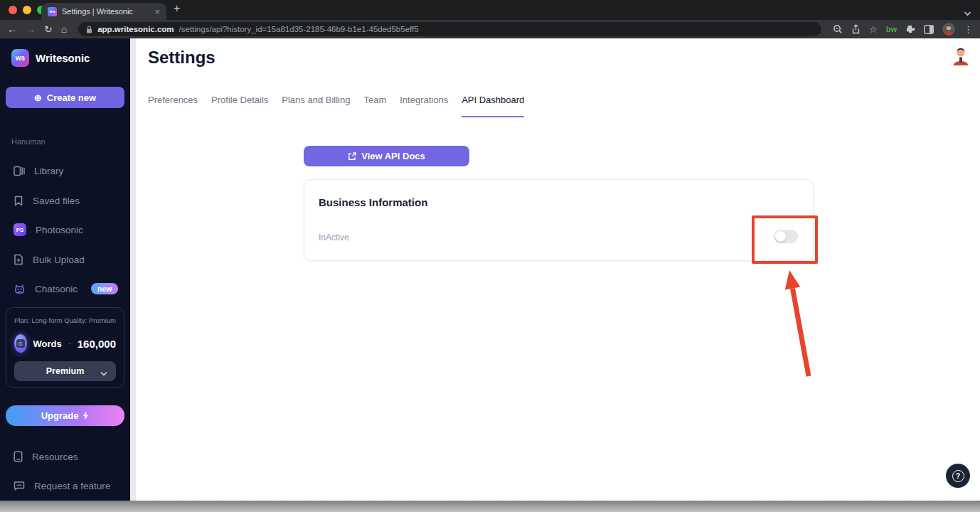 Image resolution: width=980 pixels, height=512 pixels. What do you see at coordinates (105, 289) in the screenshot?
I see `new-badge: new` at bounding box center [105, 289].